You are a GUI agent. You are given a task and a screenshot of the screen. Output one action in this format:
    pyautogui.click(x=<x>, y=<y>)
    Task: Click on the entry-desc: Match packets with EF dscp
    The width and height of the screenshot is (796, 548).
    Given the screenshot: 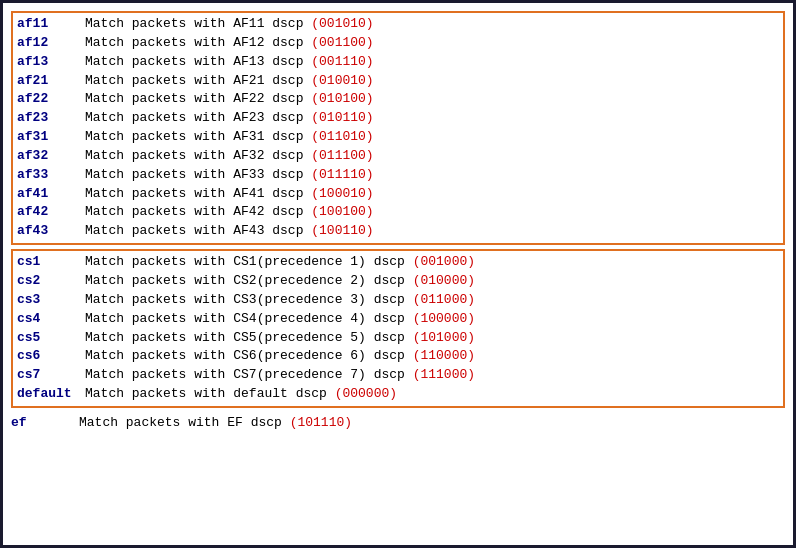 What is the action you would take?
    pyautogui.click(x=184, y=422)
    